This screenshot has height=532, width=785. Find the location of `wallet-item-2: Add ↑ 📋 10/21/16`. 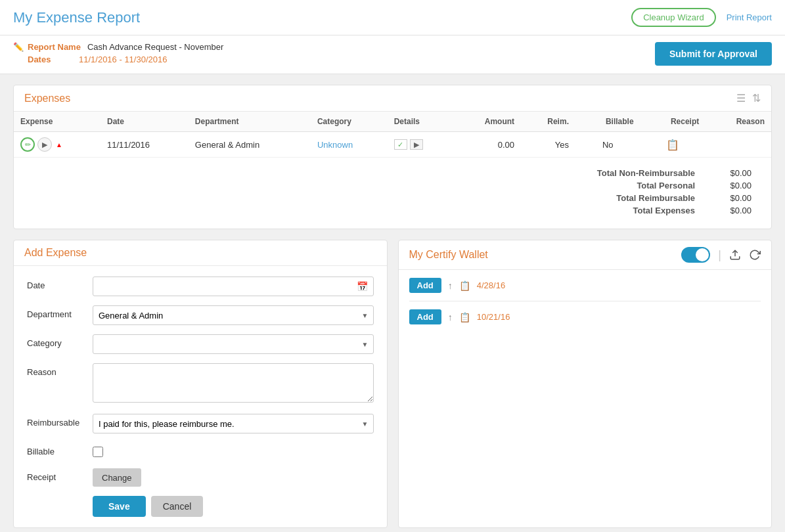

wallet-item-2: Add ↑ 📋 10/21/16 is located at coordinates (585, 321).